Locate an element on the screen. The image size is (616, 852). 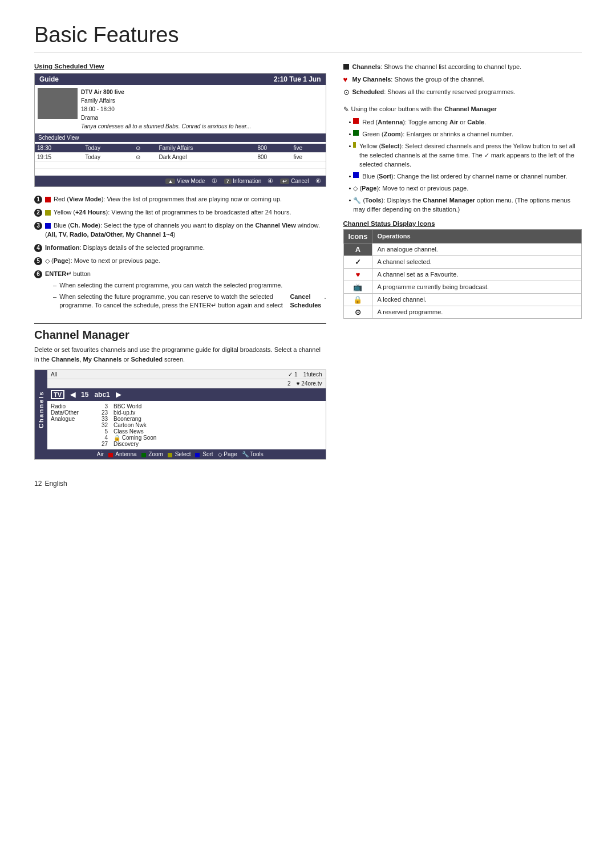
cm-num-4: 4 is located at coordinates (100, 438).